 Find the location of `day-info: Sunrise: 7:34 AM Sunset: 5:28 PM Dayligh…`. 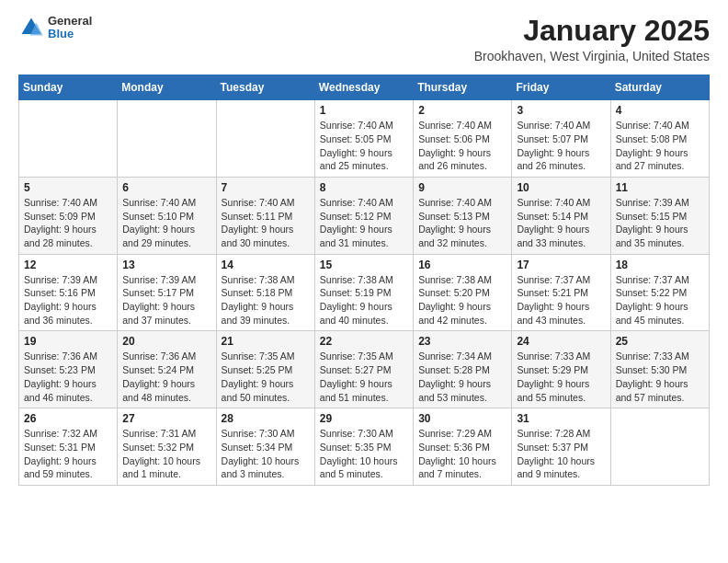

day-info: Sunrise: 7:34 AM Sunset: 5:28 PM Dayligh… is located at coordinates (462, 377).